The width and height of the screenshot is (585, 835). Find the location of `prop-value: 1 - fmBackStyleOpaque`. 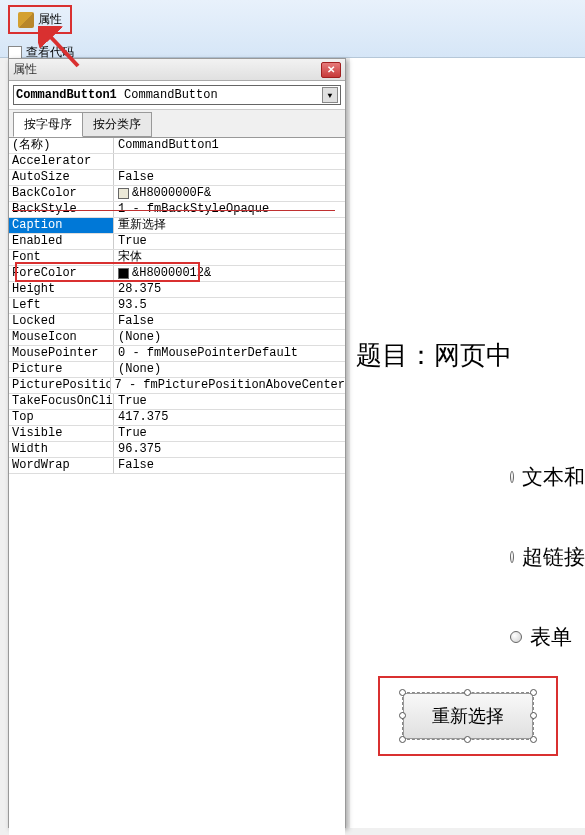

prop-value: 1 - fmBackStyleOpaque is located at coordinates (230, 210).